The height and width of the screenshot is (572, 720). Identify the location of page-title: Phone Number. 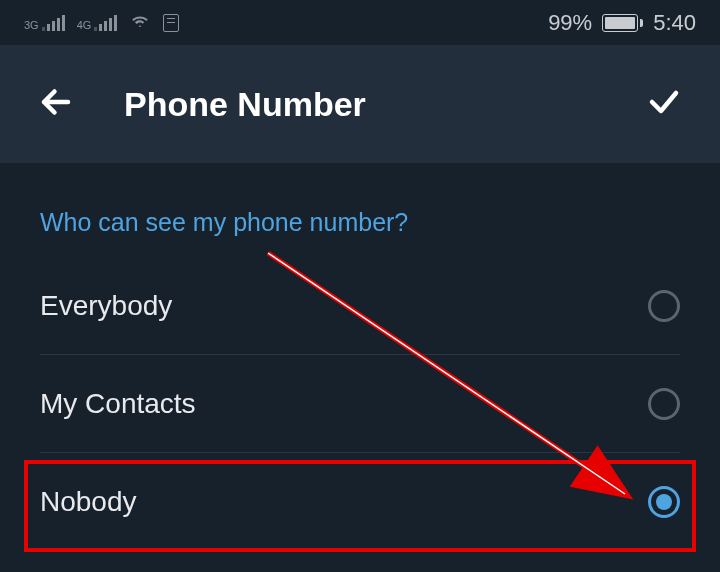
(360, 104).